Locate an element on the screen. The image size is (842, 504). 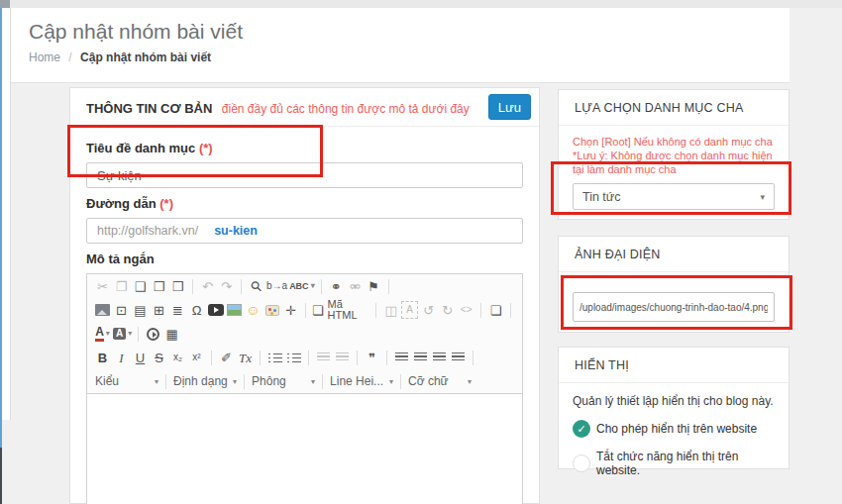
copy-formatting-icon: ✐ is located at coordinates (226, 357).